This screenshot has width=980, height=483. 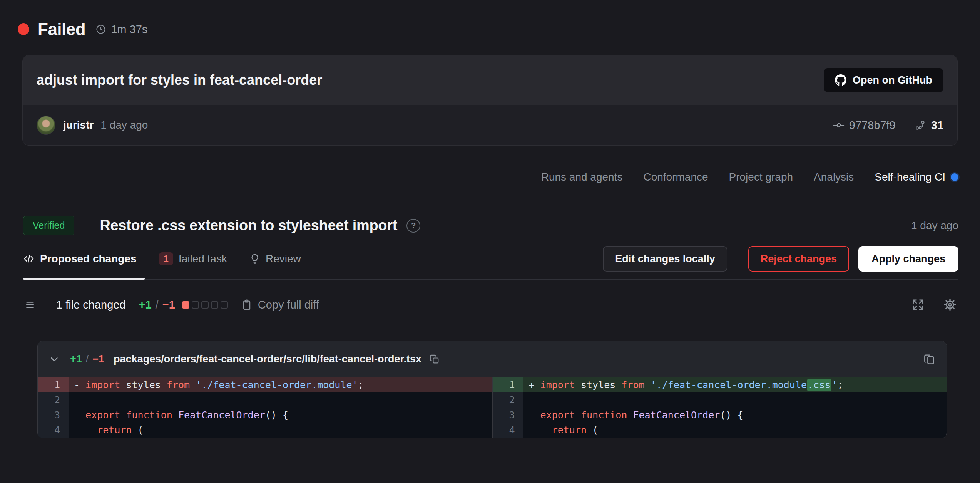 I want to click on nav-item-label: Project graph, so click(x=761, y=177).